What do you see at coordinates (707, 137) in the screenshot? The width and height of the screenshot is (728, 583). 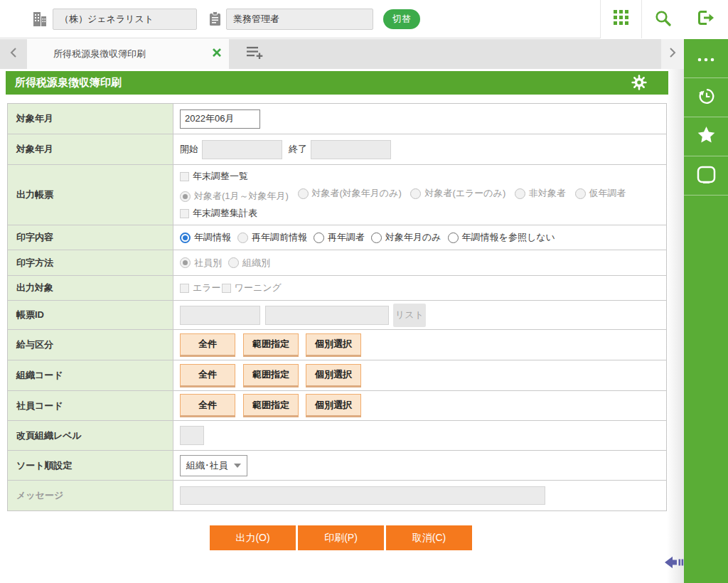 I see `star-icon` at bounding box center [707, 137].